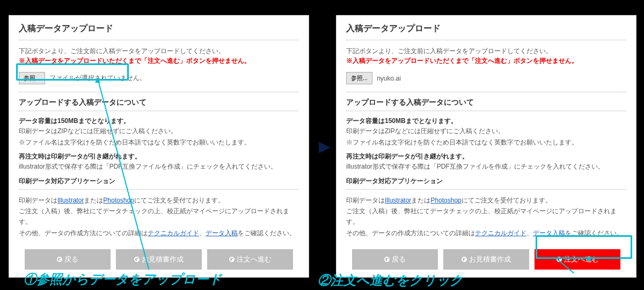  What do you see at coordinates (98, 80) in the screenshot?
I see `annotation-arrow-tip` at bounding box center [98, 80].